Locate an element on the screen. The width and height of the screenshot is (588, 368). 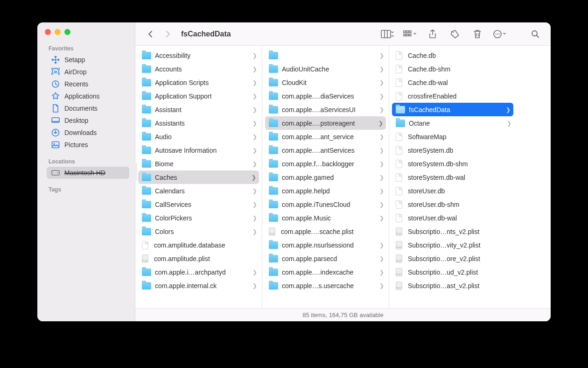
desktop-icon is located at coordinates (56, 120).